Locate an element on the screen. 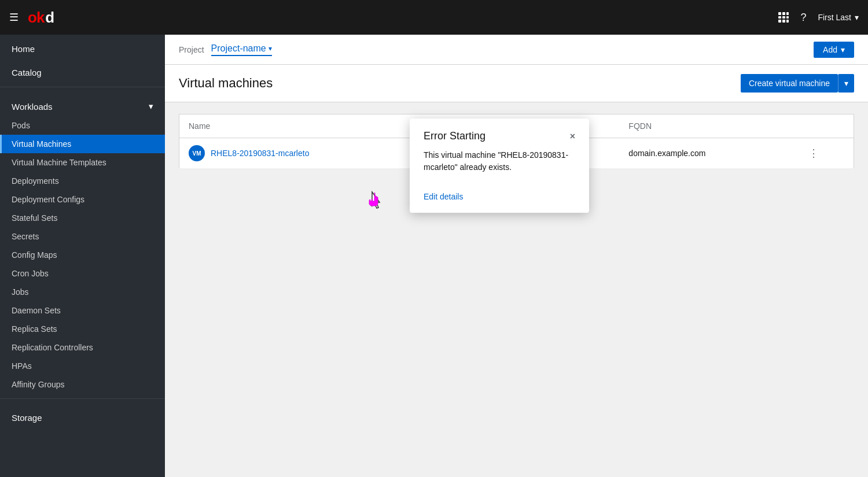 The height and width of the screenshot is (477, 868). top-navigation: ☰ ok d ? First Last ▾ is located at coordinates (434, 17).